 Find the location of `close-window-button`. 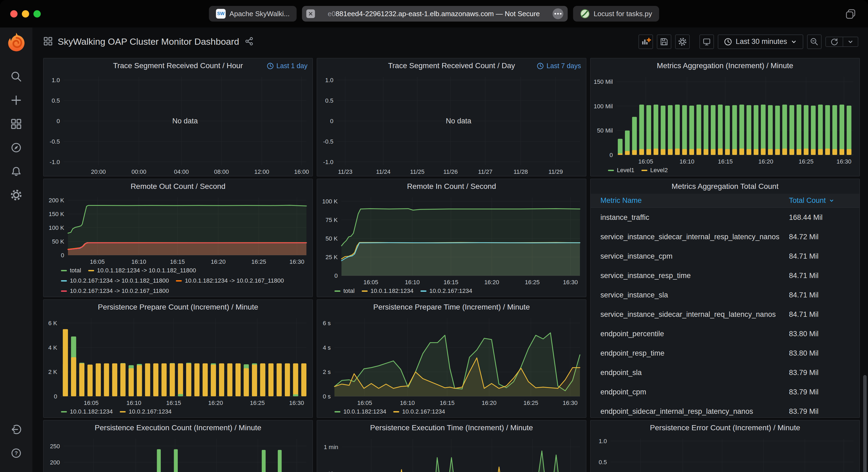

close-window-button is located at coordinates (14, 14).